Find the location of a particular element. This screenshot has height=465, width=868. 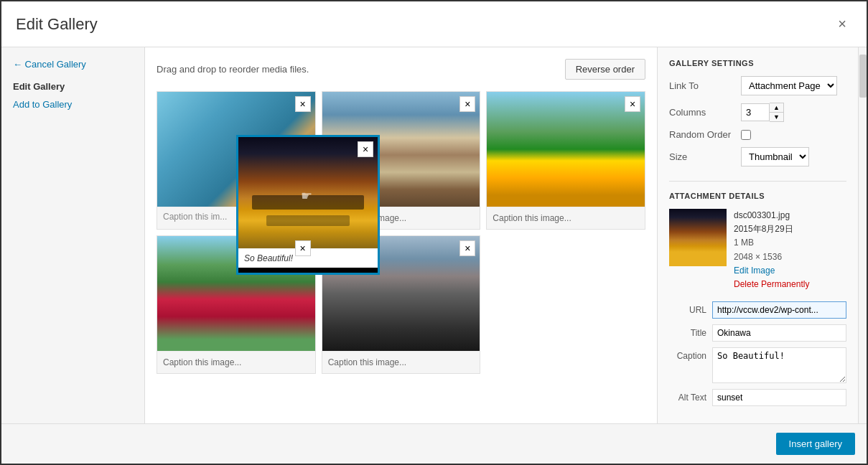

dialog-footer: Insert gallery is located at coordinates (434, 443).